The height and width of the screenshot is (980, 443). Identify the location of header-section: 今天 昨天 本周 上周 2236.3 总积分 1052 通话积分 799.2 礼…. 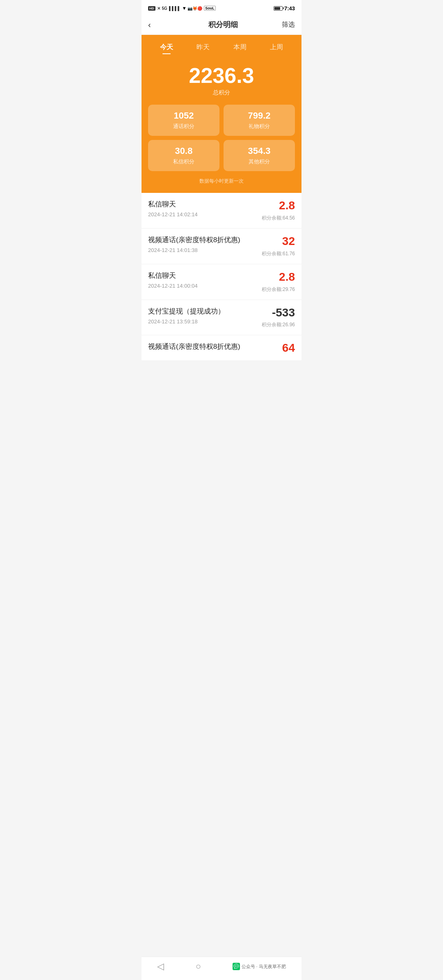
(222, 114).